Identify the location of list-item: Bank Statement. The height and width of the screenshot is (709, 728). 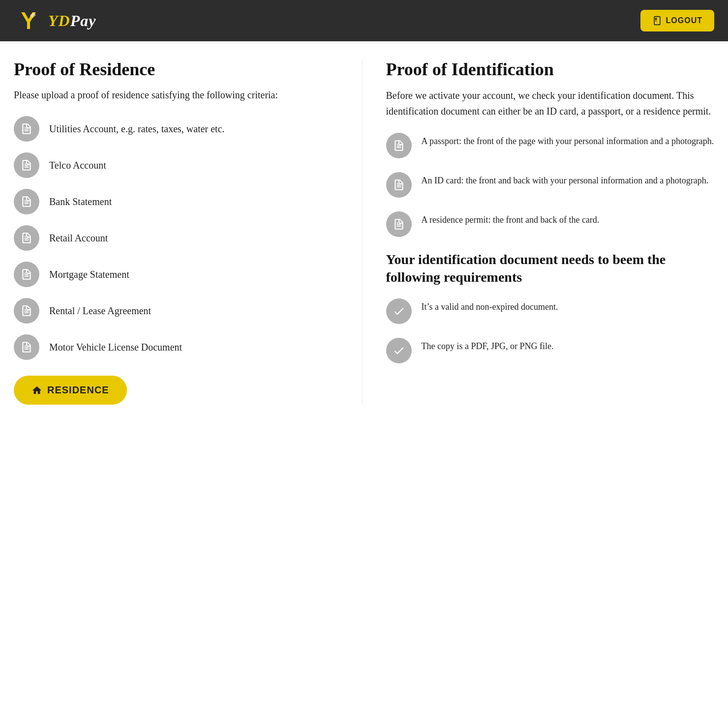
(178, 202).